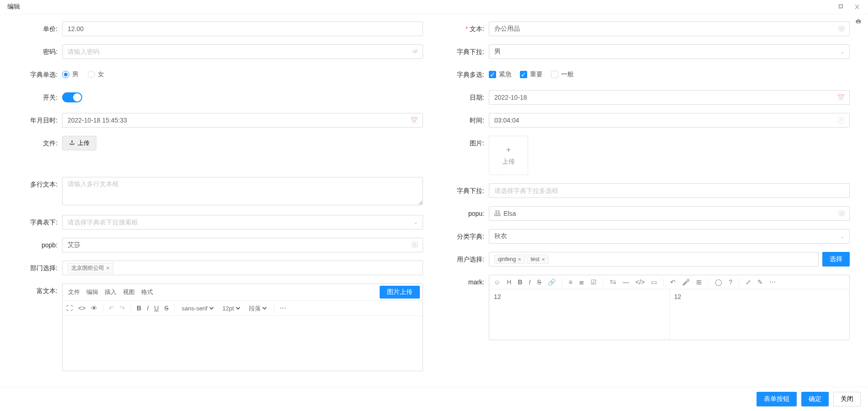 This screenshot has height=411, width=868. I want to click on md-strike-icon: S, so click(539, 282).